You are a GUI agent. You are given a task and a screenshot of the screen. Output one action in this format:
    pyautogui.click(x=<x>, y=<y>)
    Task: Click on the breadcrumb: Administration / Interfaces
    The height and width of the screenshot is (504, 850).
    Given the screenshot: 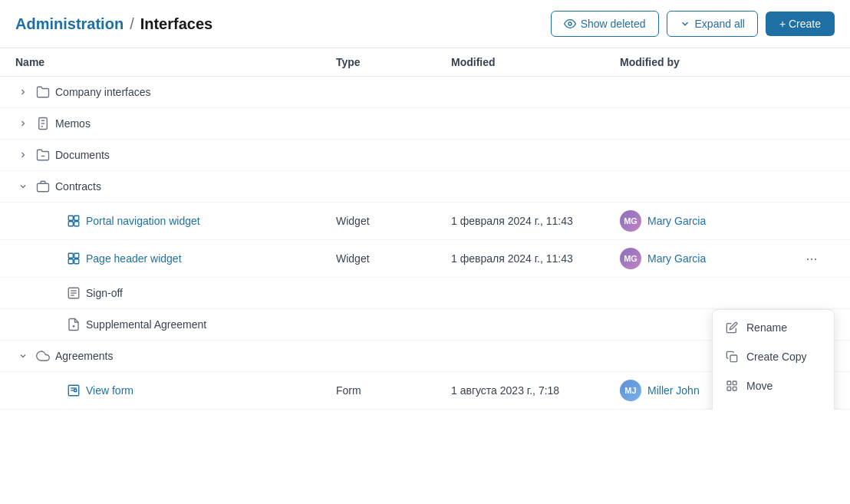 What is the action you would take?
    pyautogui.click(x=278, y=25)
    